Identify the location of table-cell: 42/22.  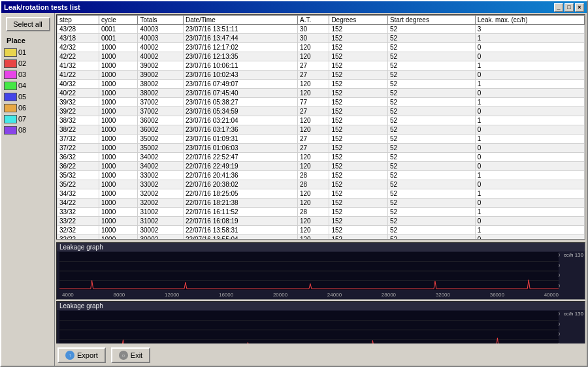
(78, 57).